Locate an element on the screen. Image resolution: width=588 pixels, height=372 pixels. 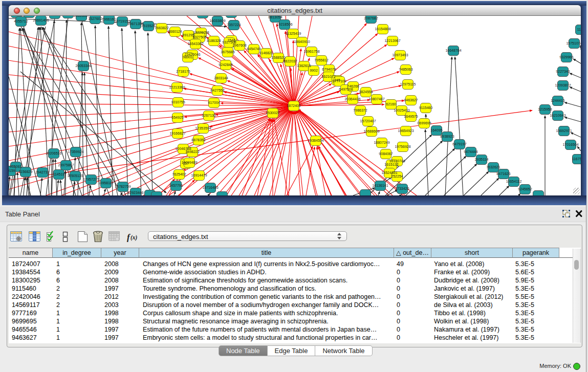
svg-text: 15716485 is located at coordinates (210, 187).